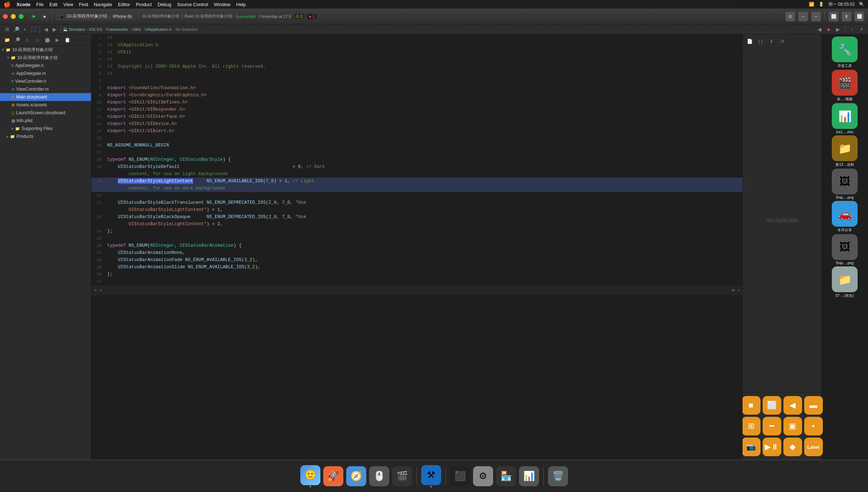 The image size is (868, 492). I want to click on tree-infoplist: ▤ Info.plist, so click(46, 121).